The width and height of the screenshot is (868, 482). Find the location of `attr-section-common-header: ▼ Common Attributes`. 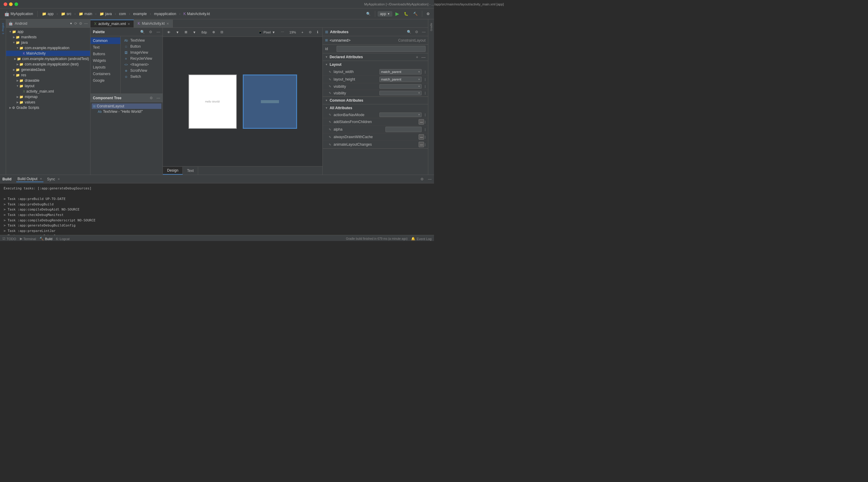

attr-section-common-header: ▼ Common Attributes is located at coordinates (375, 100).